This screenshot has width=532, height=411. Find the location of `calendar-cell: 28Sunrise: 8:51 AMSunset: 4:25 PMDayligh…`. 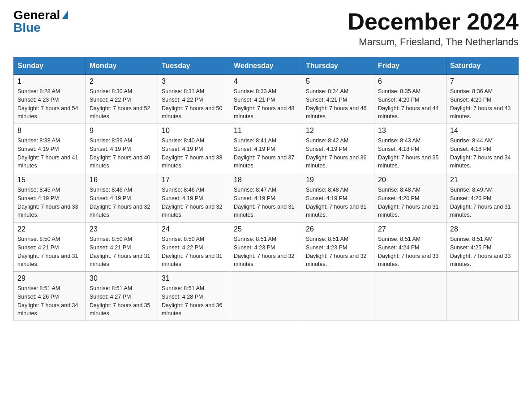

calendar-cell: 28Sunrise: 8:51 AMSunset: 4:25 PMDayligh… is located at coordinates (483, 247).